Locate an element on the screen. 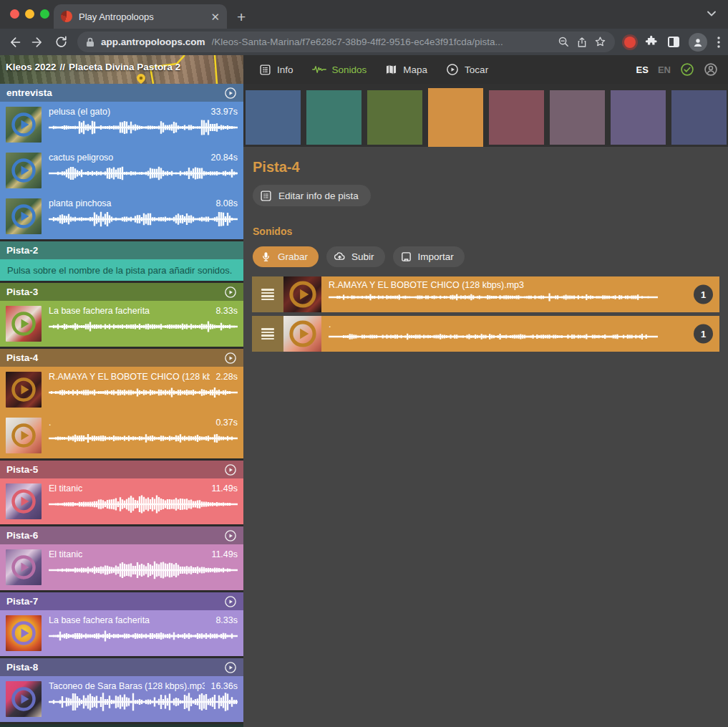 The height and width of the screenshot is (727, 728). window-zoom-button is located at coordinates (44, 14).